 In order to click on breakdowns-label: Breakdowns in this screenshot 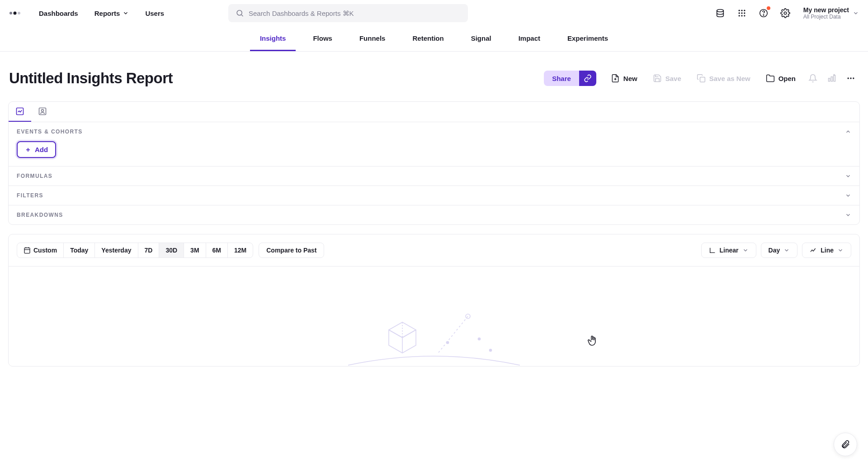, I will do `click(40, 215)`.